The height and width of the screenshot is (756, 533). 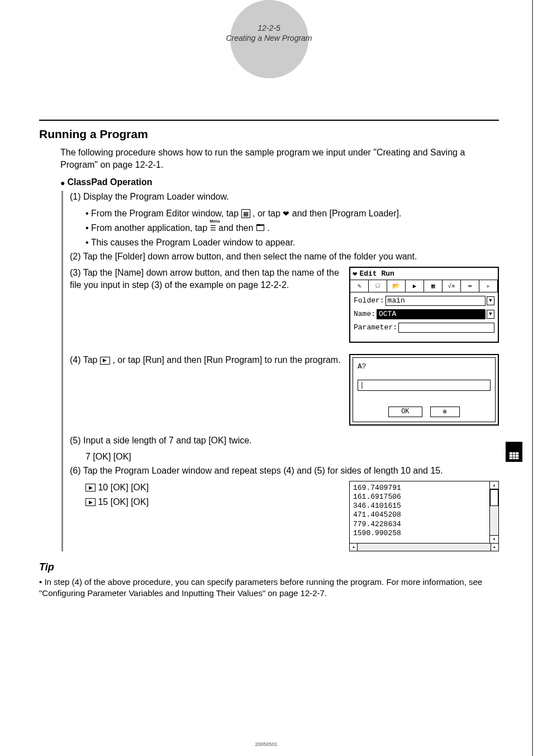 I want to click on operation-title-text: ClassPad Operation, so click(x=110, y=182).